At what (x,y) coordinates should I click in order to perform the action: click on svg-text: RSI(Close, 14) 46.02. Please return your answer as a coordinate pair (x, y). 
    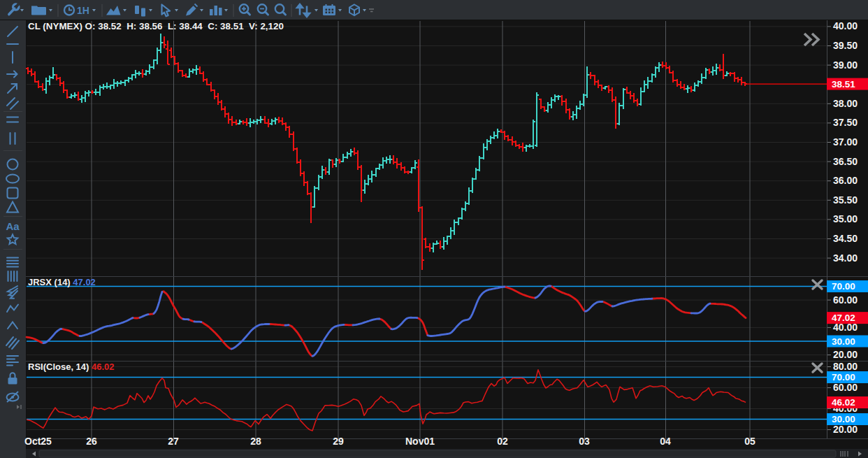
    Looking at the image, I should click on (71, 366).